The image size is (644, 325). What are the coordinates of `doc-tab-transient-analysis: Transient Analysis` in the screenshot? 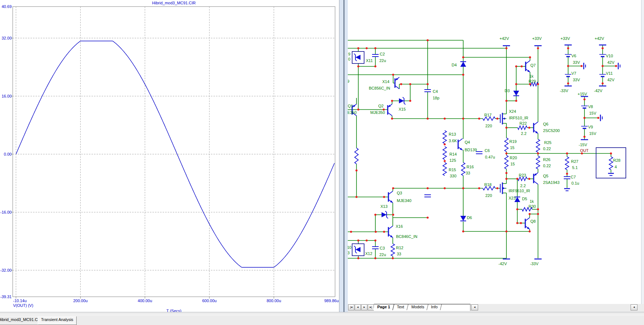 It's located at (57, 321).